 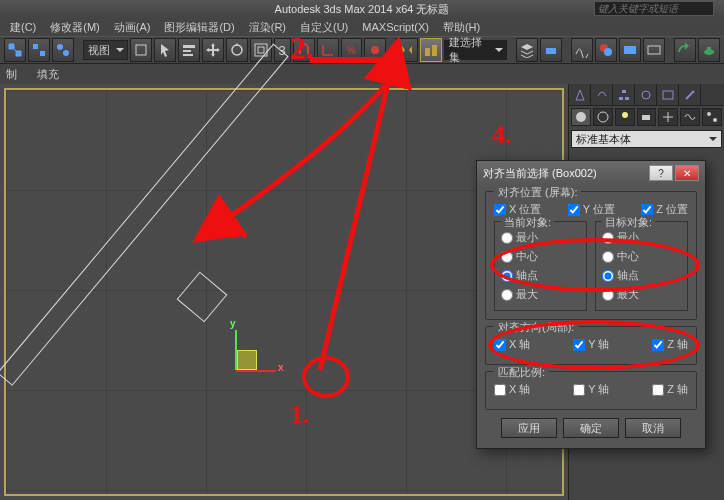 I want to click on gizmo-y-axis, so click(x=236, y=350).